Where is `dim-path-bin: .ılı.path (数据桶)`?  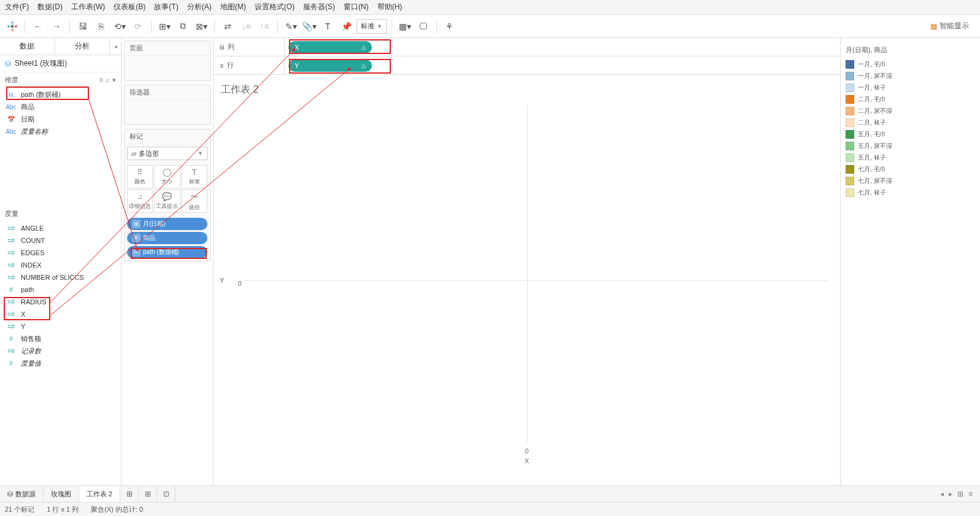
dim-path-bin: .ılı.path (数据桶) is located at coordinates (60, 94).